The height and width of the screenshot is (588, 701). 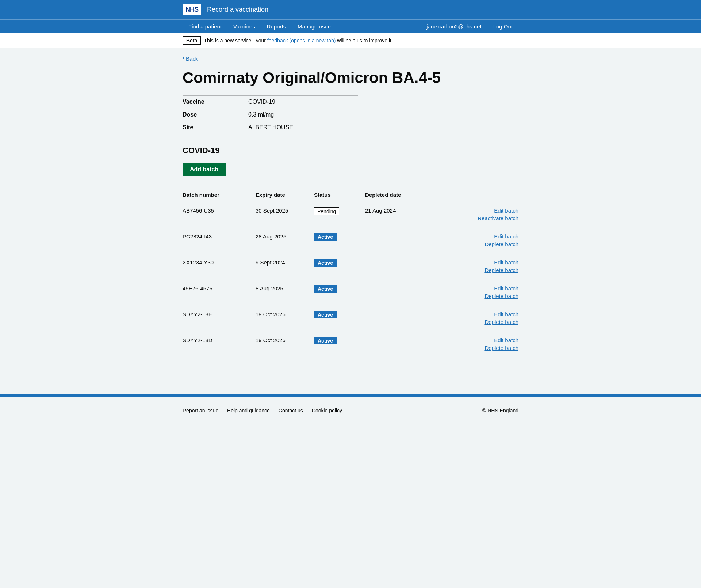 I want to click on footer: Report an issueHelp and guidanceContact …, so click(x=350, y=411).